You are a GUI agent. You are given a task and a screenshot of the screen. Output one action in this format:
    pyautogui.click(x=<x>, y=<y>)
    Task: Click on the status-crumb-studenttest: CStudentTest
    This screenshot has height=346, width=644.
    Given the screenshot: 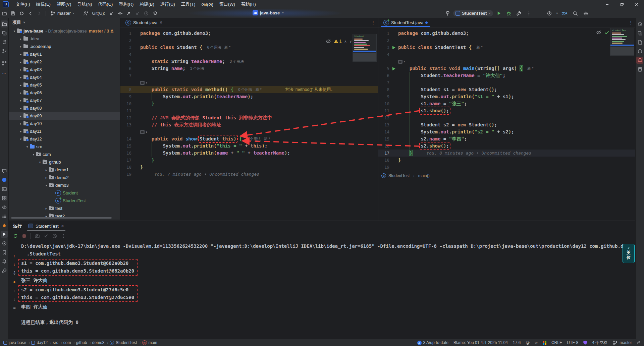 What is the action you would take?
    pyautogui.click(x=123, y=343)
    